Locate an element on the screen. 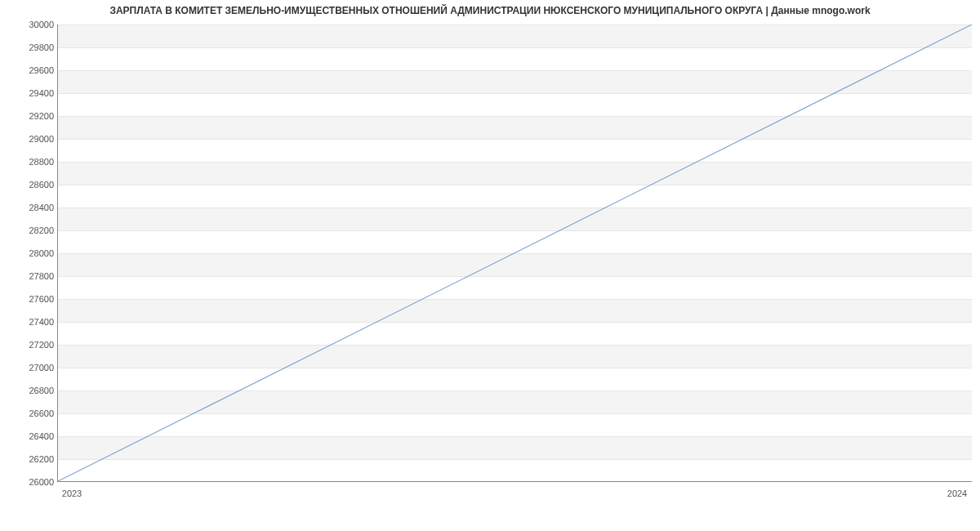  x-tick-label: 2024 is located at coordinates (957, 493).